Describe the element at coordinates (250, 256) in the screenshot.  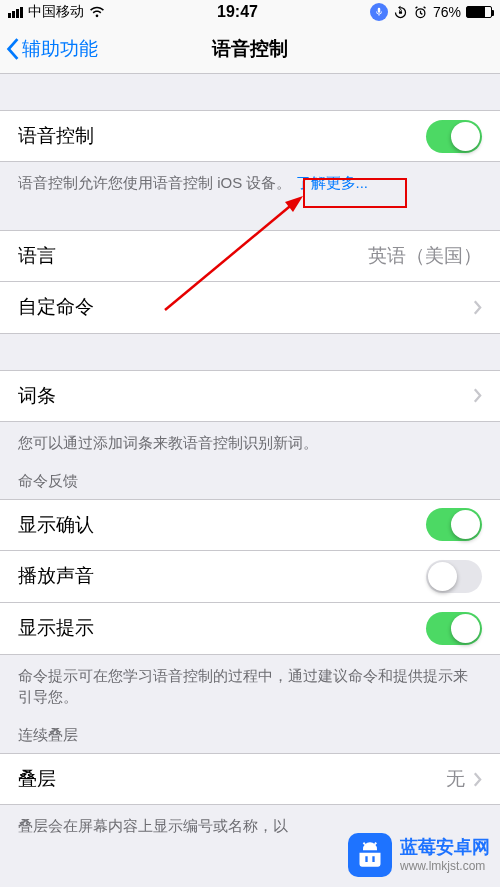
I see `language-cell: 语言 英语（美国）` at that location.